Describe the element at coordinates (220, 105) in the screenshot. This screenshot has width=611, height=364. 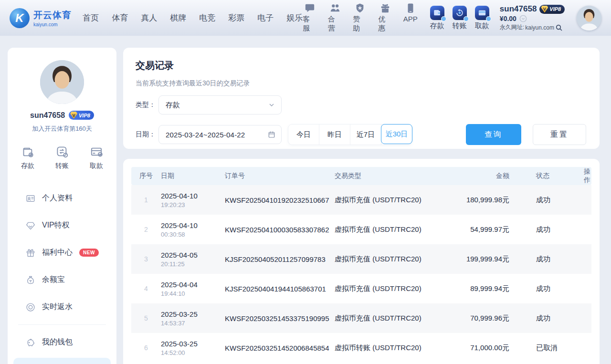
I see `type-select: 存款` at that location.